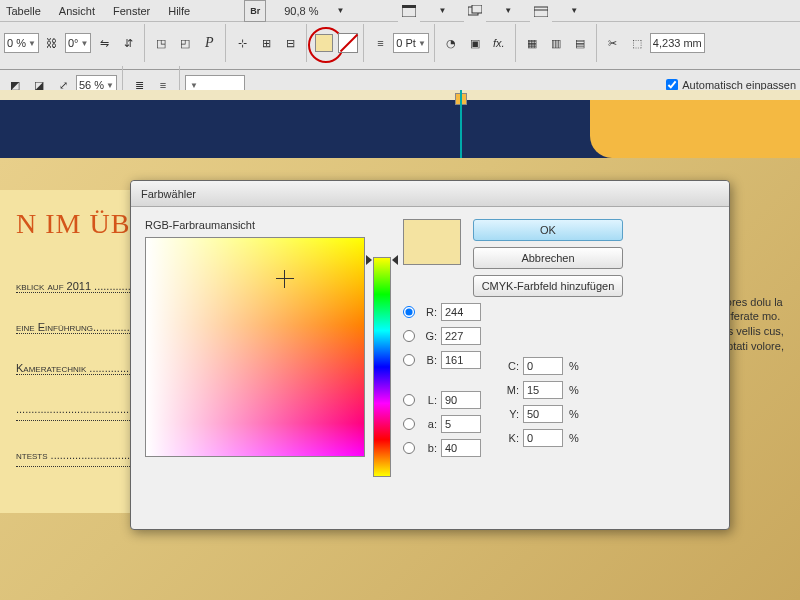 Image resolution: width=800 pixels, height=600 pixels. I want to click on g-radio, so click(409, 336).